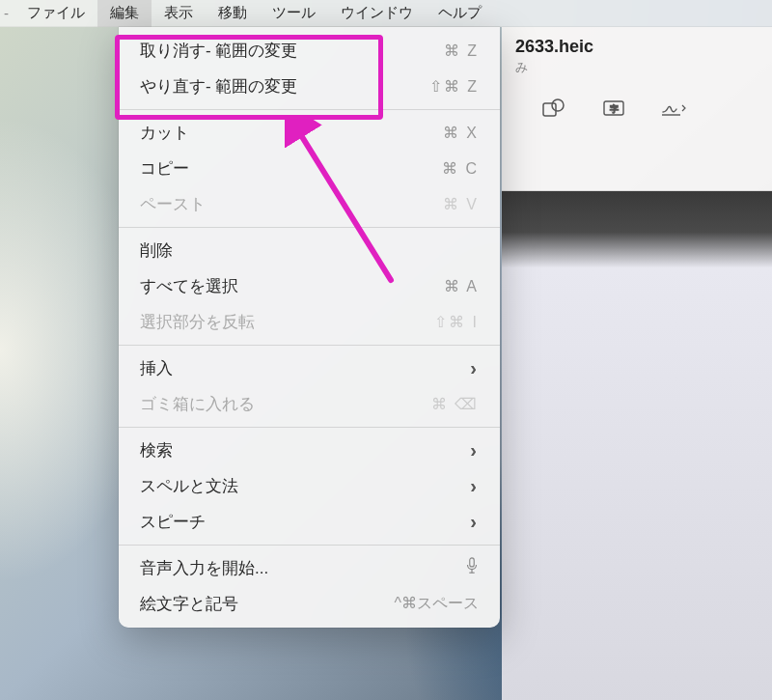  What do you see at coordinates (614, 109) in the screenshot?
I see `svg-text: 字` at bounding box center [614, 109].